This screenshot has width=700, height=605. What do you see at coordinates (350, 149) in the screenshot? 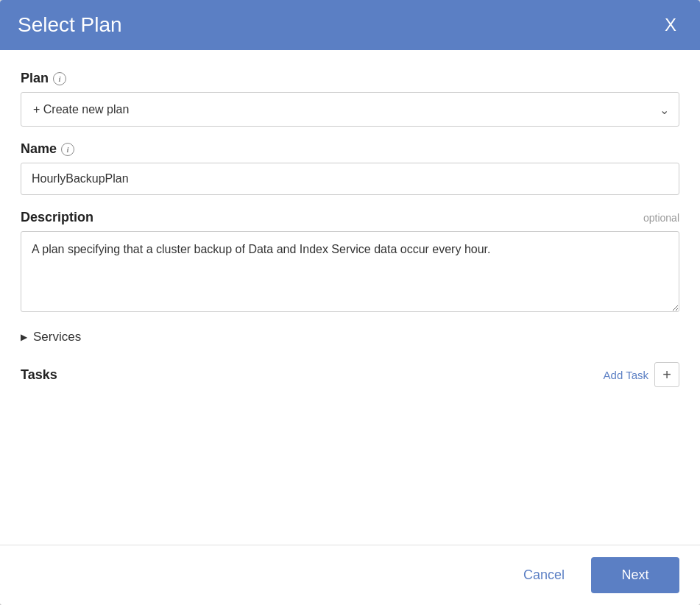
I see `name-label: Name i` at bounding box center [350, 149].